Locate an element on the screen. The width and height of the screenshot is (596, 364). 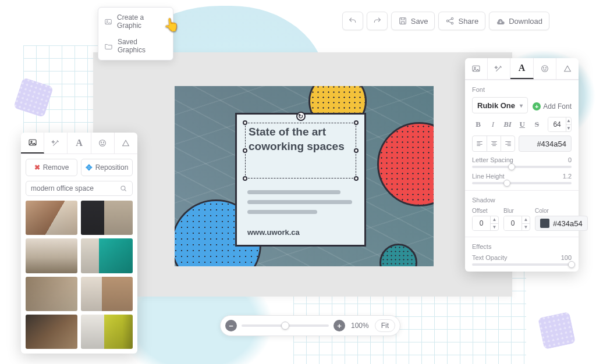
line-height-slider is located at coordinates (522, 183).